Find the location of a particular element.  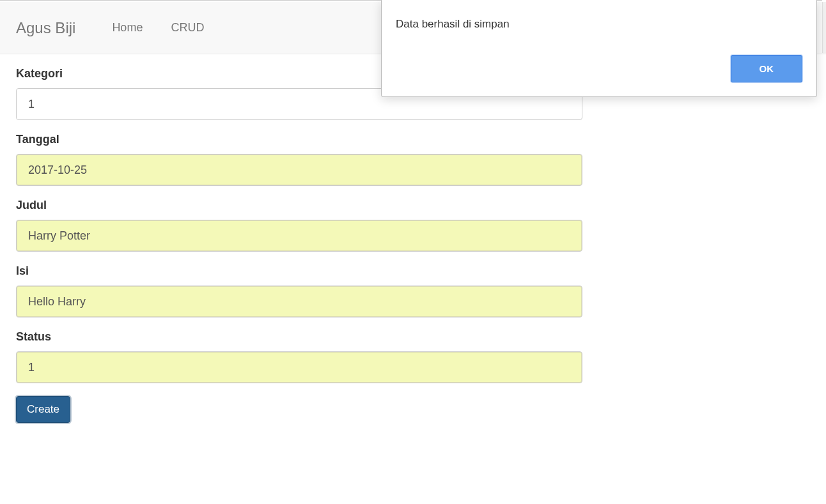

alert-ok-button: OK is located at coordinates (767, 69).